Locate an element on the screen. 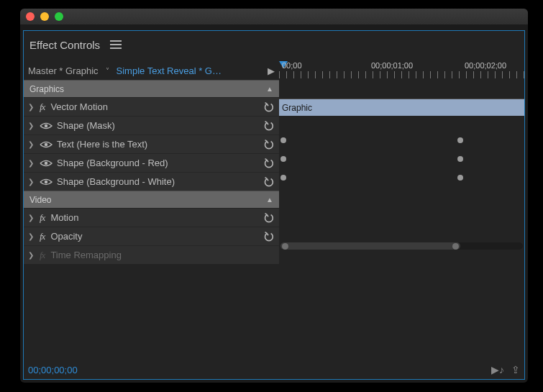 The image size is (543, 392). row-shape-bg-white: ❯ Shape (Background - White) is located at coordinates (151, 181).